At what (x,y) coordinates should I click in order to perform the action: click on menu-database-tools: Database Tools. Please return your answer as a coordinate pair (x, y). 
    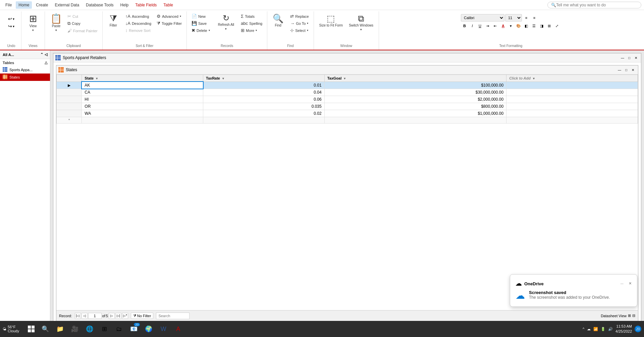
    Looking at the image, I should click on (100, 5).